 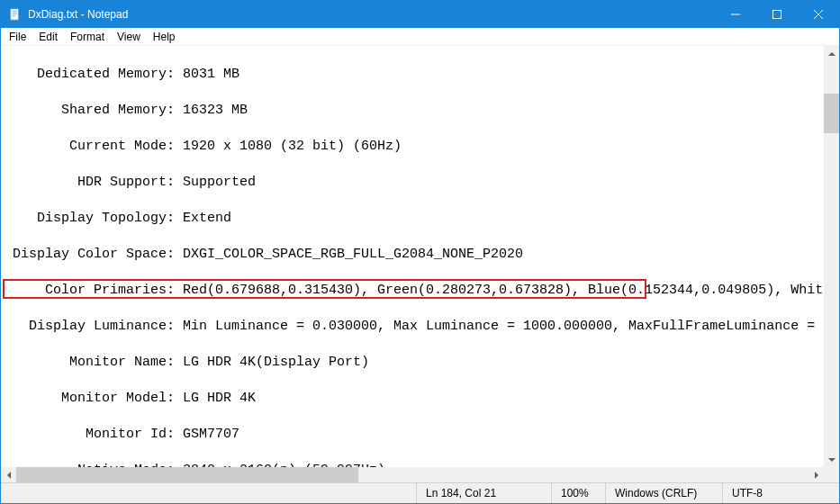 What do you see at coordinates (483, 493) in the screenshot?
I see `status-cursor-position: Ln 184, Col 21` at bounding box center [483, 493].